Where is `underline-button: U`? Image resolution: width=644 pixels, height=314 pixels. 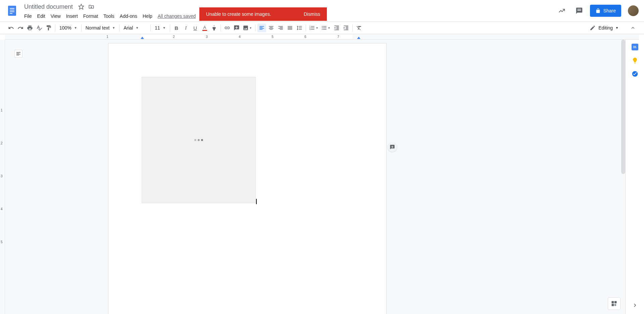 underline-button: U is located at coordinates (195, 28).